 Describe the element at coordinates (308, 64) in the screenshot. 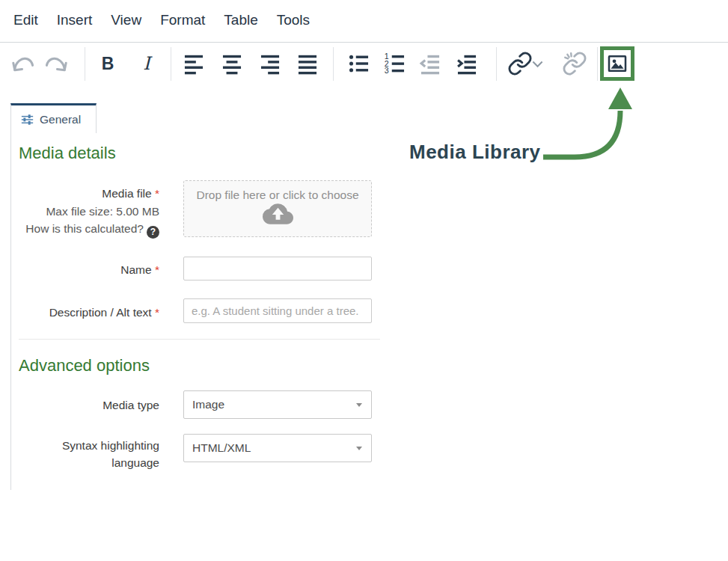

I see `align-justify-button` at that location.